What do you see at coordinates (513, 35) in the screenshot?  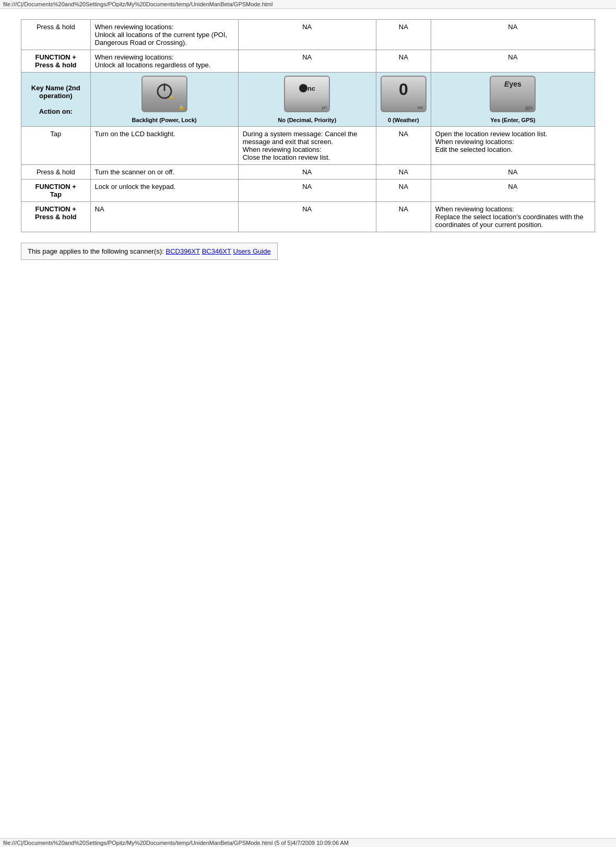 I see `cell-yes-0: NA` at bounding box center [513, 35].